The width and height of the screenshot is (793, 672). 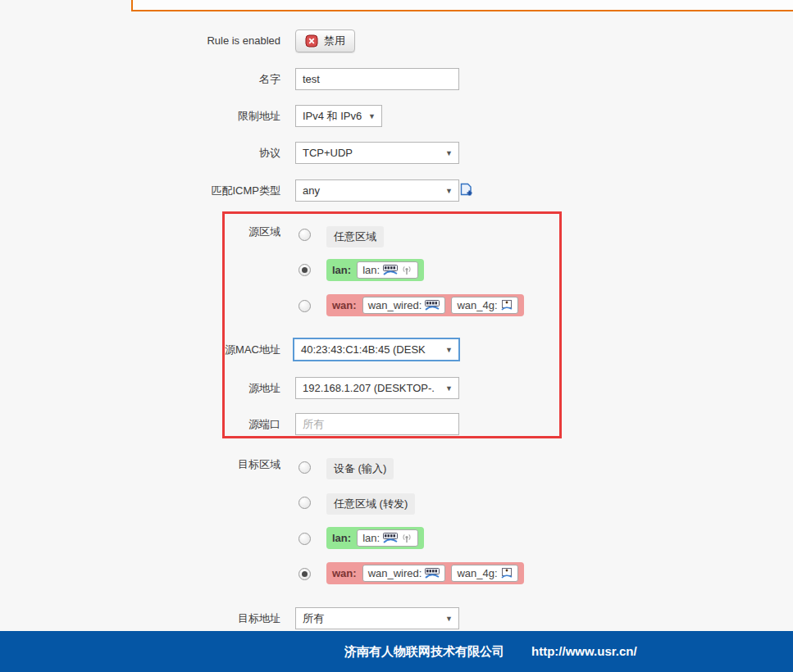 I want to click on source-zone-any-radio, so click(x=305, y=234).